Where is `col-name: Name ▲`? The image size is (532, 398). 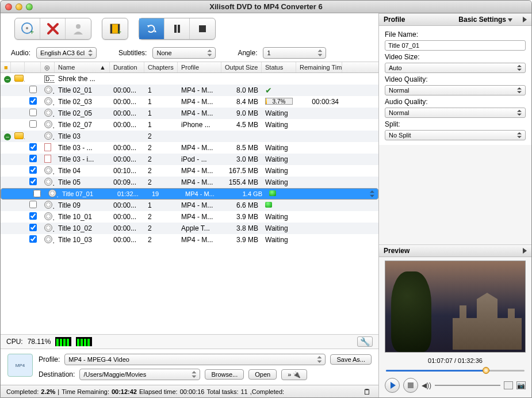 col-name: Name ▲ is located at coordinates (82, 67).